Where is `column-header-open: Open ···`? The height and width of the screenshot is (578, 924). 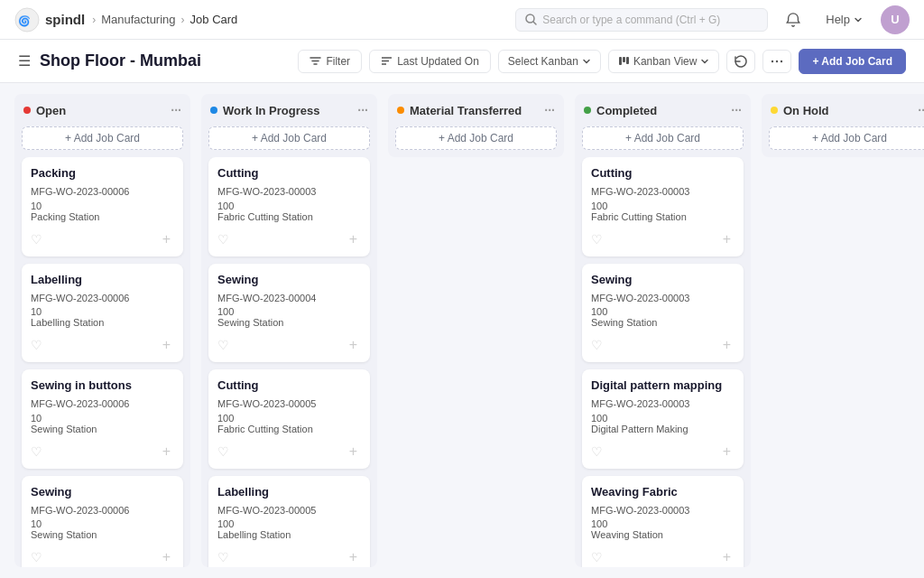
column-header-open: Open ··· is located at coordinates (103, 108).